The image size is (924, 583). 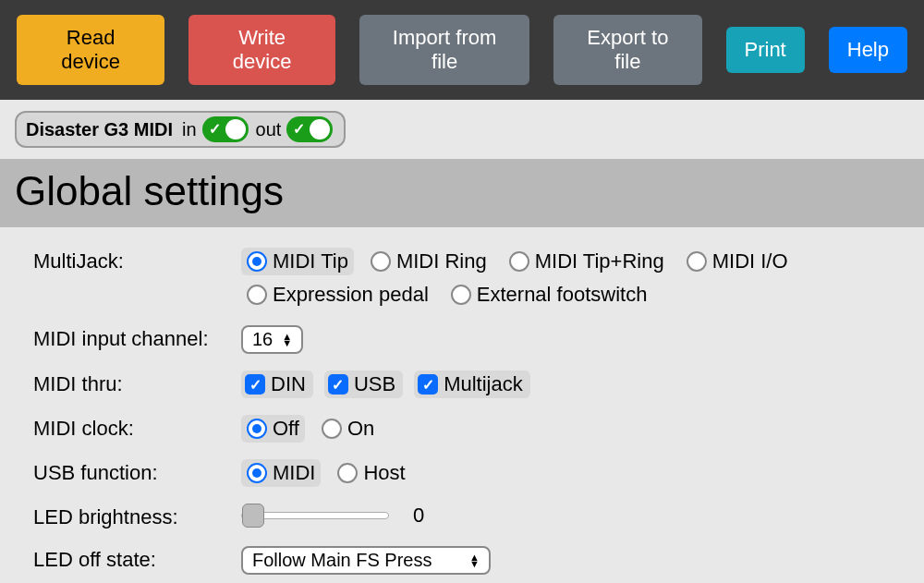 I want to click on midi-clock-on: On, so click(x=347, y=429).